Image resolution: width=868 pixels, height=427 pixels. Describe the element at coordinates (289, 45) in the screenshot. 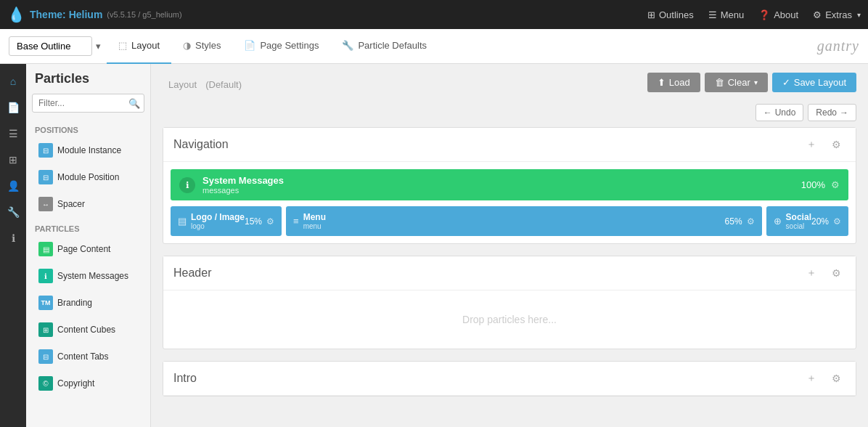

I see `tab-page-settings-label: Page Settings` at that location.